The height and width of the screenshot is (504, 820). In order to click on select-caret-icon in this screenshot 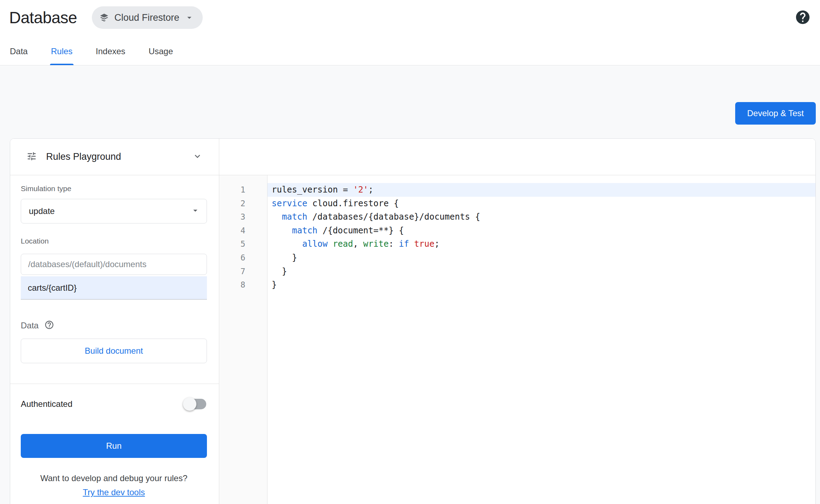, I will do `click(195, 211)`.